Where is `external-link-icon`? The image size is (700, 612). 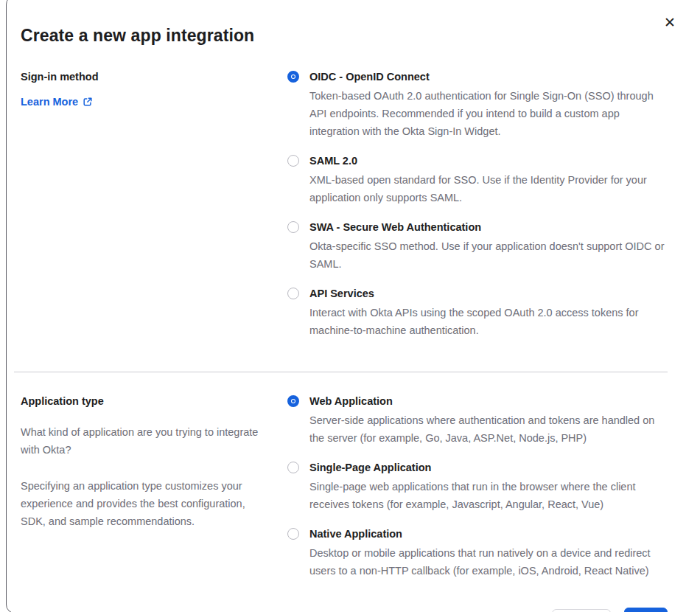
external-link-icon is located at coordinates (88, 102).